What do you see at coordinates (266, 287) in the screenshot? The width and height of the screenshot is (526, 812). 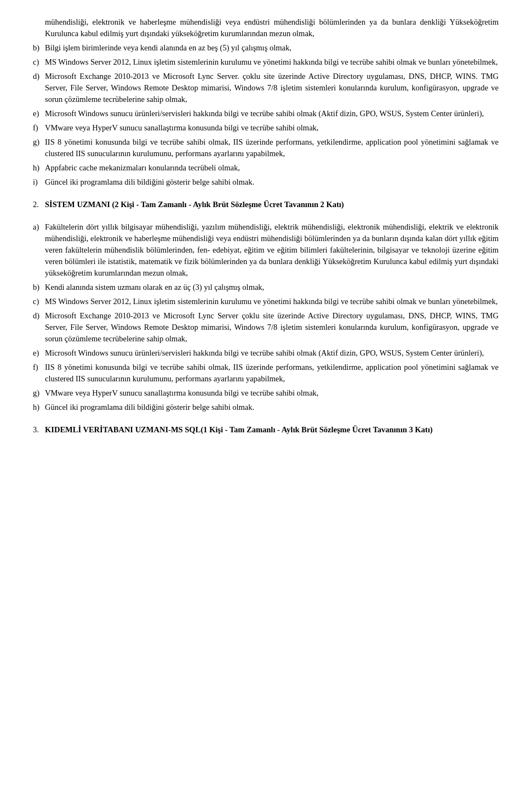 I see `list-item: b) Kendi alanında sistem uzmanı olarak e…` at bounding box center [266, 287].